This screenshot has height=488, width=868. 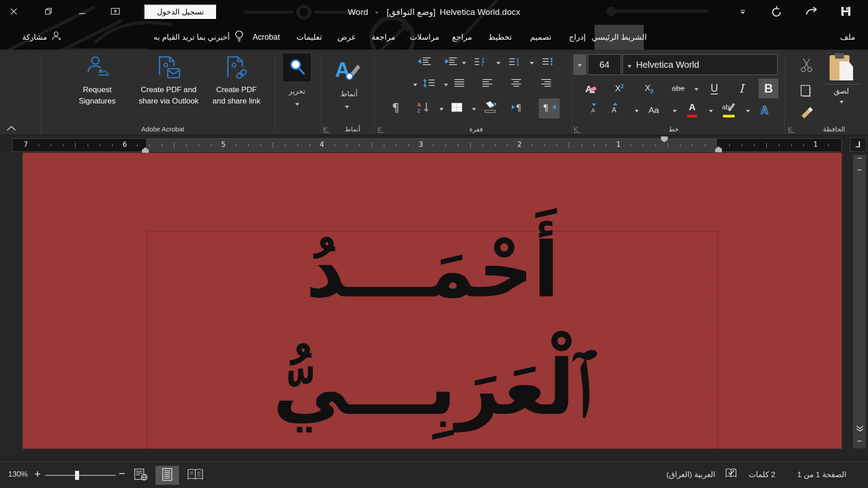 I want to click on text-highlight-button: ab, so click(x=729, y=110).